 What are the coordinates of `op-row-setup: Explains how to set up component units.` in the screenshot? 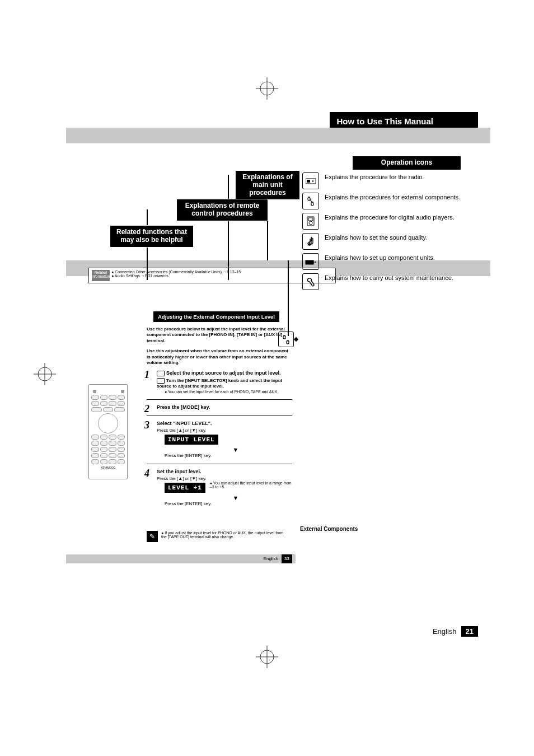 It's located at (396, 262).